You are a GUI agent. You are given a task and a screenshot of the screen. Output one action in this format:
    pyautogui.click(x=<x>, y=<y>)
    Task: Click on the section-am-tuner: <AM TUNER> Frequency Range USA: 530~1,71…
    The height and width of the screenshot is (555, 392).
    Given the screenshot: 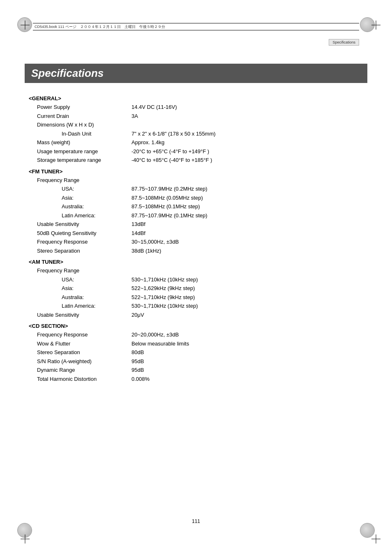 What is the action you would take?
    pyautogui.click(x=198, y=289)
    